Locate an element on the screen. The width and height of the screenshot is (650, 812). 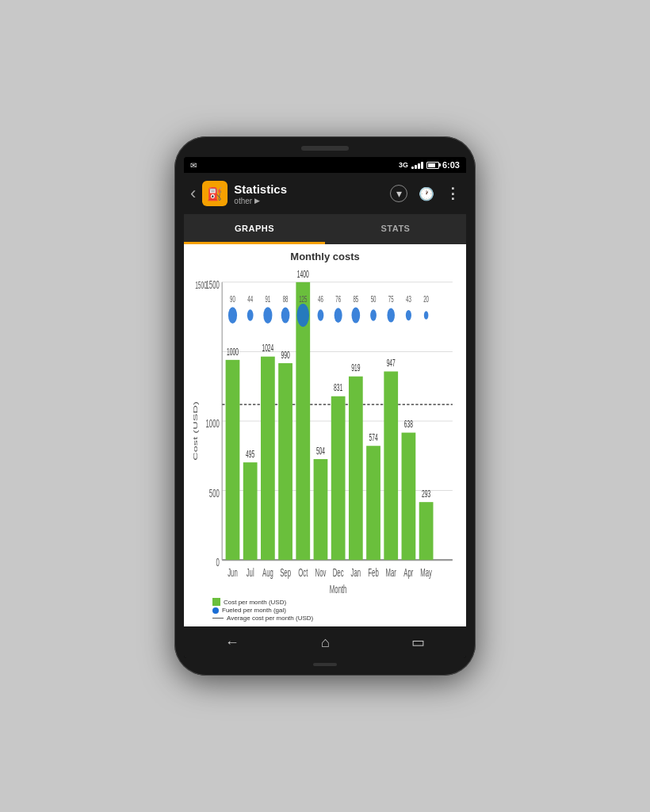
bar-may is located at coordinates (426, 531).